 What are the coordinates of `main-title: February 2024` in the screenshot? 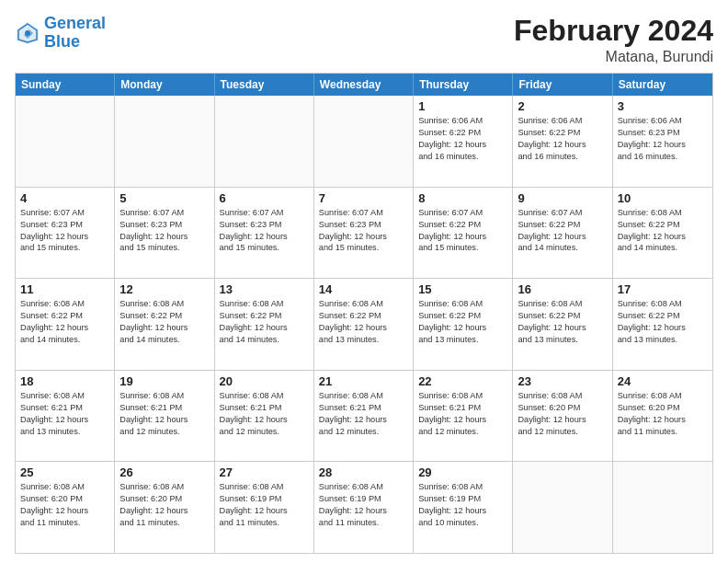 It's located at (614, 31).